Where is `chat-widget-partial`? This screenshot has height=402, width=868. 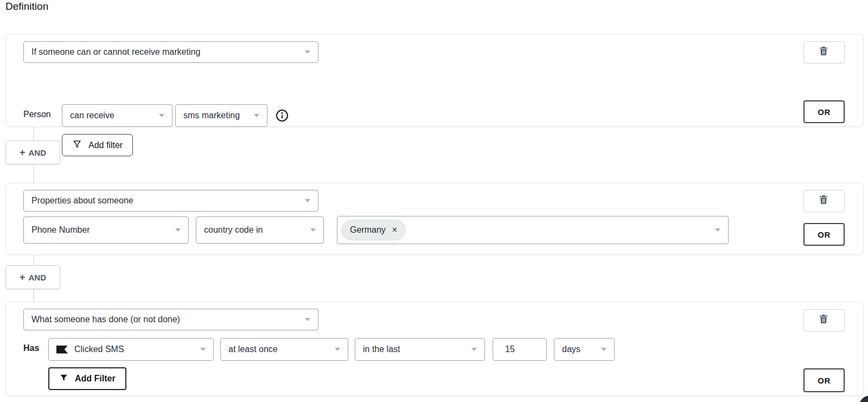
chat-widget-partial is located at coordinates (864, 399).